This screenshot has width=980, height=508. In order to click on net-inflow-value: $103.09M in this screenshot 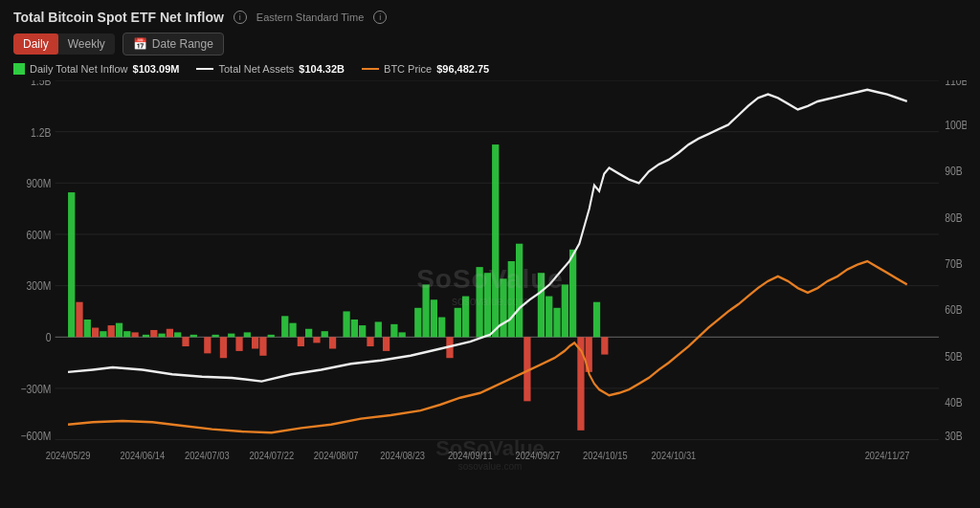, I will do `click(157, 69)`.